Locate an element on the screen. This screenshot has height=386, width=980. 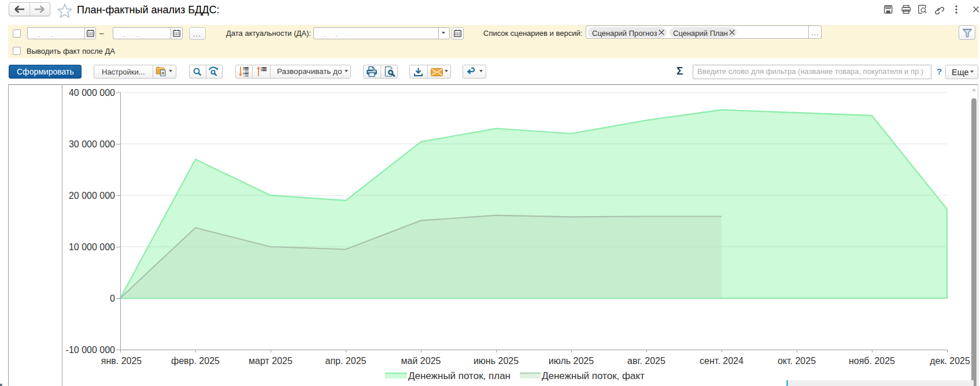
svg-text: март 2025 is located at coordinates (271, 361).